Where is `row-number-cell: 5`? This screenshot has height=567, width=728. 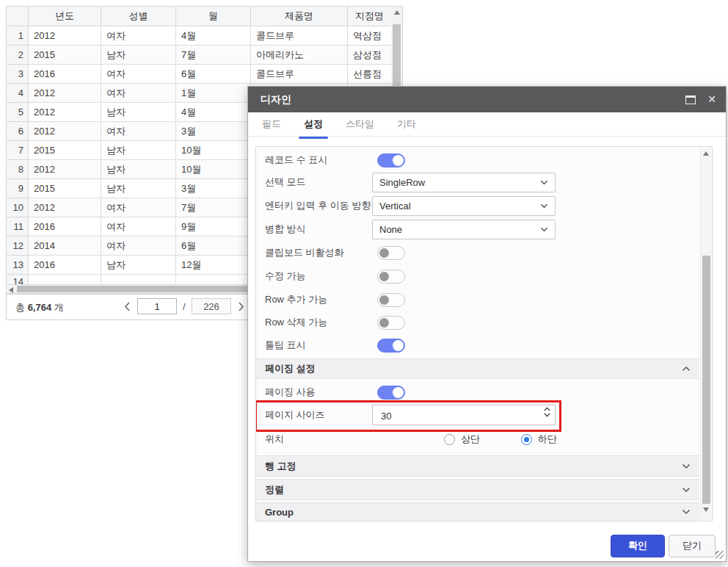
row-number-cell: 5 is located at coordinates (18, 112).